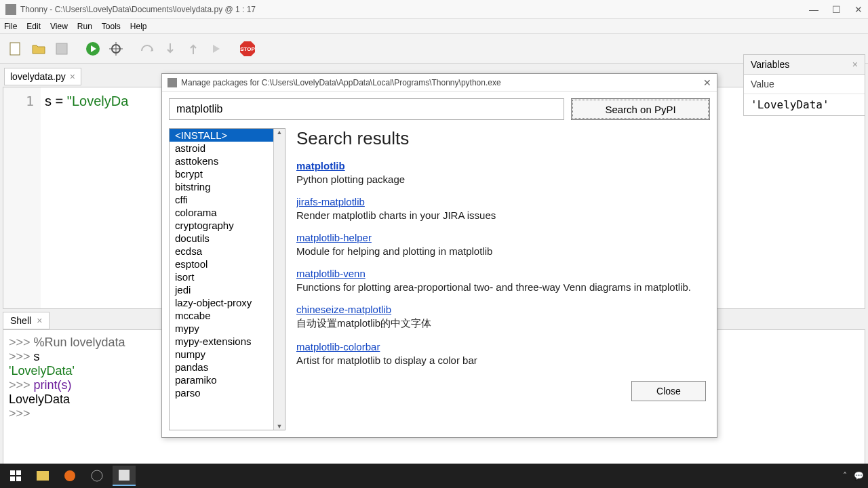  What do you see at coordinates (845, 476) in the screenshot?
I see `tray-chevron-icon: ˄` at bounding box center [845, 476].